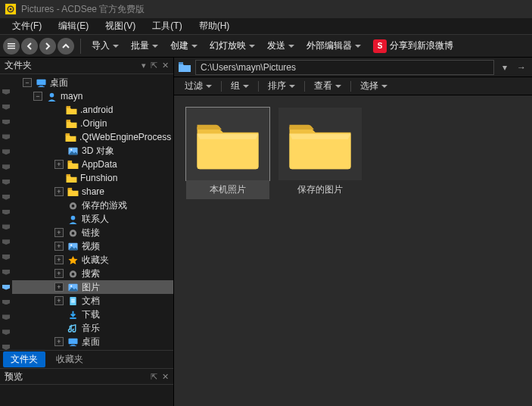  What do you see at coordinates (92, 123) in the screenshot?
I see `tree-node: .Origin` at bounding box center [92, 123].